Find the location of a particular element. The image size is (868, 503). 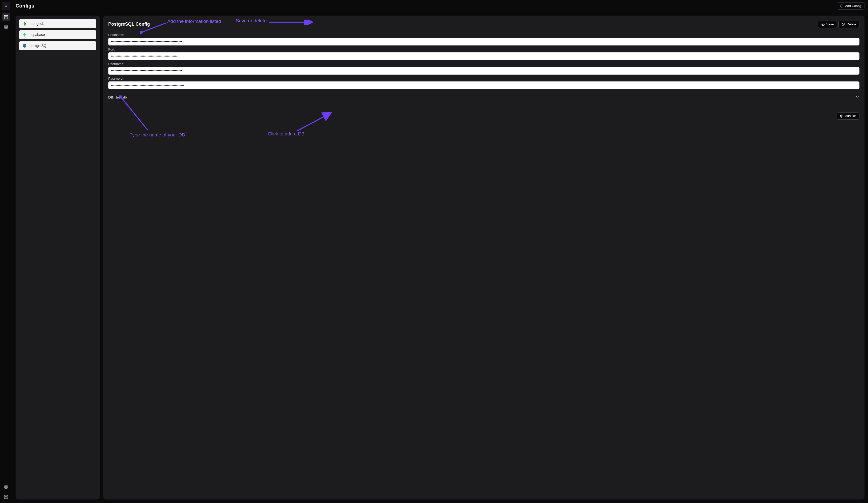

port-label: Port: is located at coordinates (484, 50).